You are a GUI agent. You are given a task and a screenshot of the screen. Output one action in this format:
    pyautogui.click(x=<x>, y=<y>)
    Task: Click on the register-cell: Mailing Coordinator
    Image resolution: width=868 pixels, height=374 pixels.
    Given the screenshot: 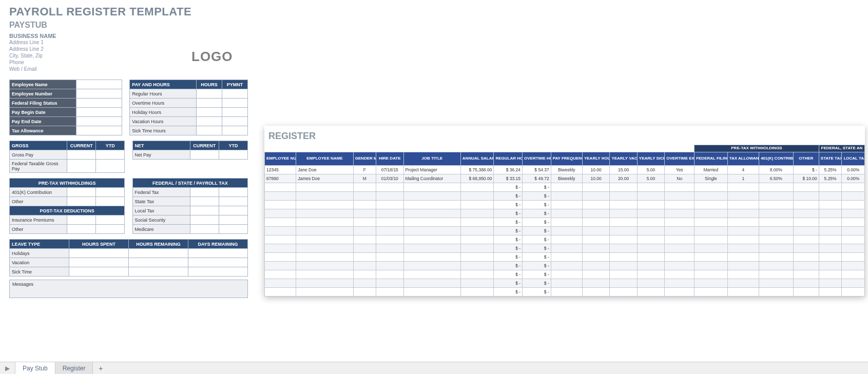 What is the action you would take?
    pyautogui.click(x=432, y=179)
    